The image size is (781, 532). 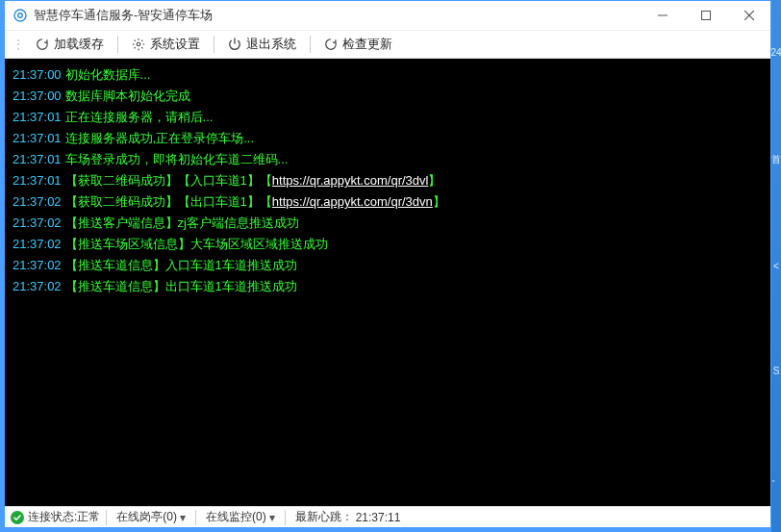 What do you see at coordinates (262, 44) in the screenshot?
I see `exit-system-button: 退出系统` at bounding box center [262, 44].